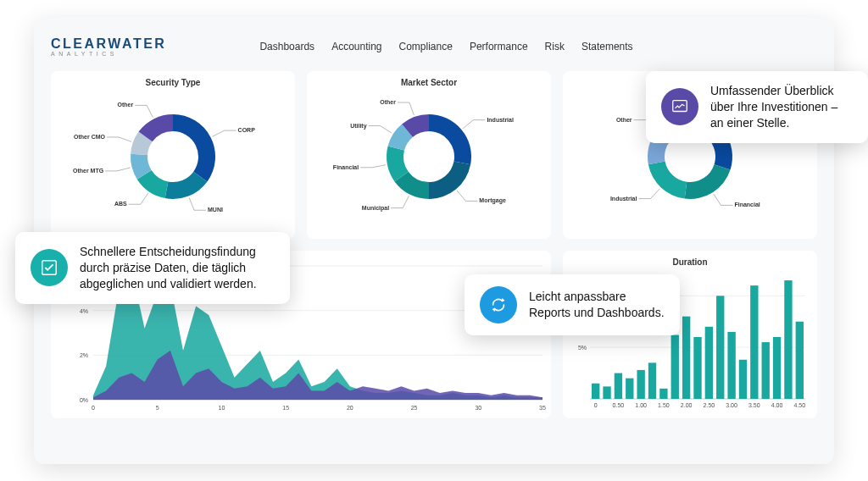 The image size is (868, 481). Describe the element at coordinates (356, 47) in the screenshot. I see `nav-item-accounting: Accounting` at that location.